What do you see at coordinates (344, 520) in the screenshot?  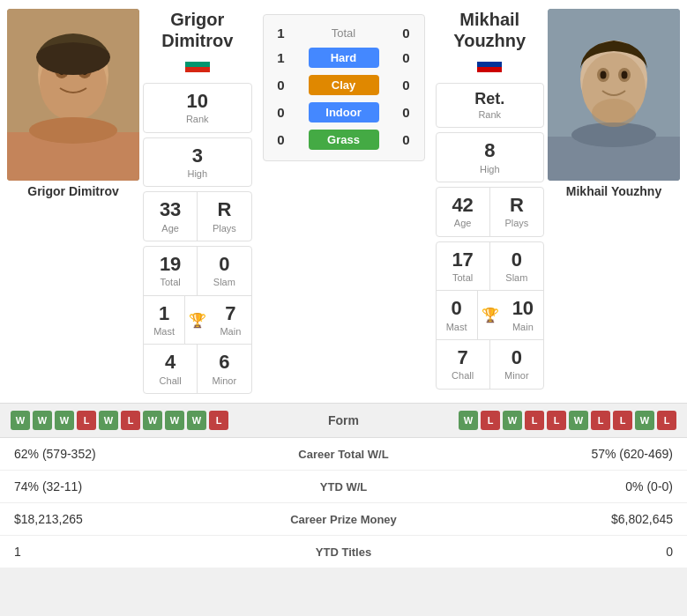 I see `comp-center-2: Career Prize Money` at bounding box center [344, 520].